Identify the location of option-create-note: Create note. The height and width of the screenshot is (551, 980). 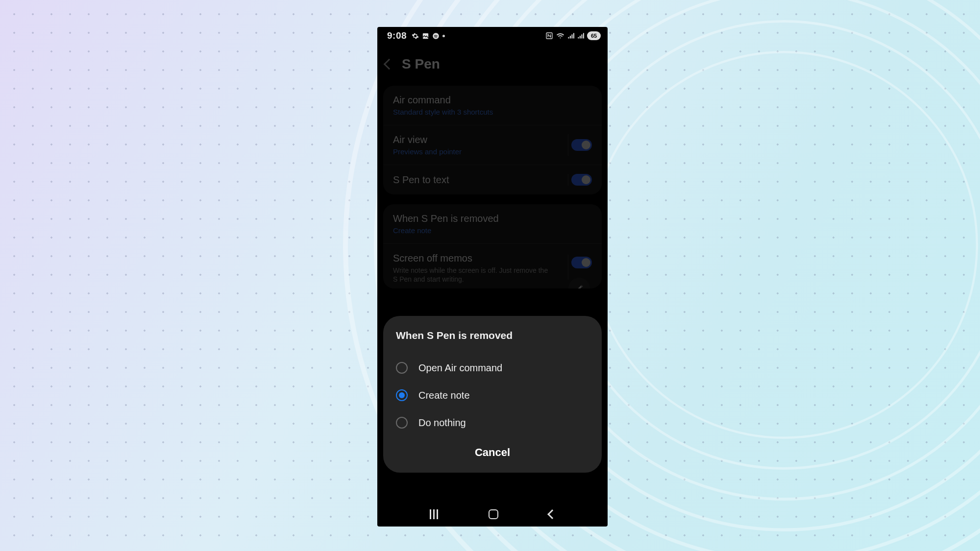
(492, 395).